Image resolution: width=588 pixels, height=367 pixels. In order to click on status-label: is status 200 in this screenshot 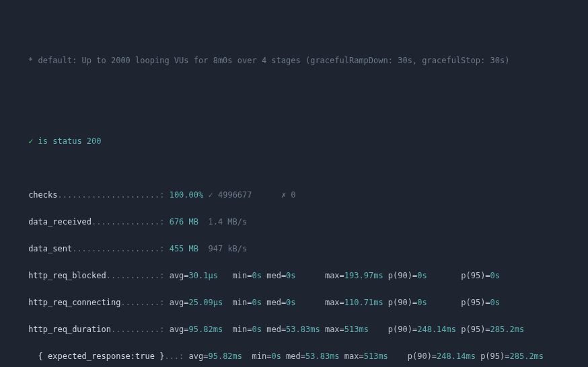, I will do `click(70, 141)`.